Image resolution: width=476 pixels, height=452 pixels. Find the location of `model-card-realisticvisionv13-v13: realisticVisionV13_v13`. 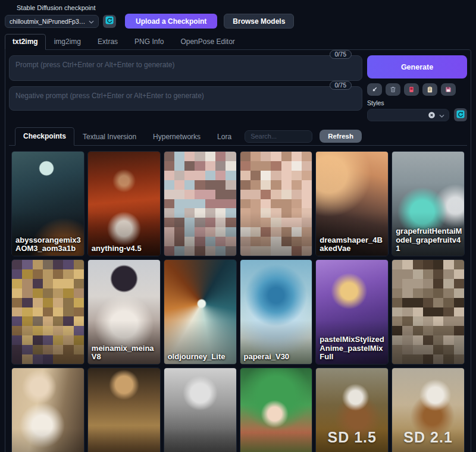

model-card-realisticvisionv13-v13: realisticVisionV13_v13 is located at coordinates (200, 410).